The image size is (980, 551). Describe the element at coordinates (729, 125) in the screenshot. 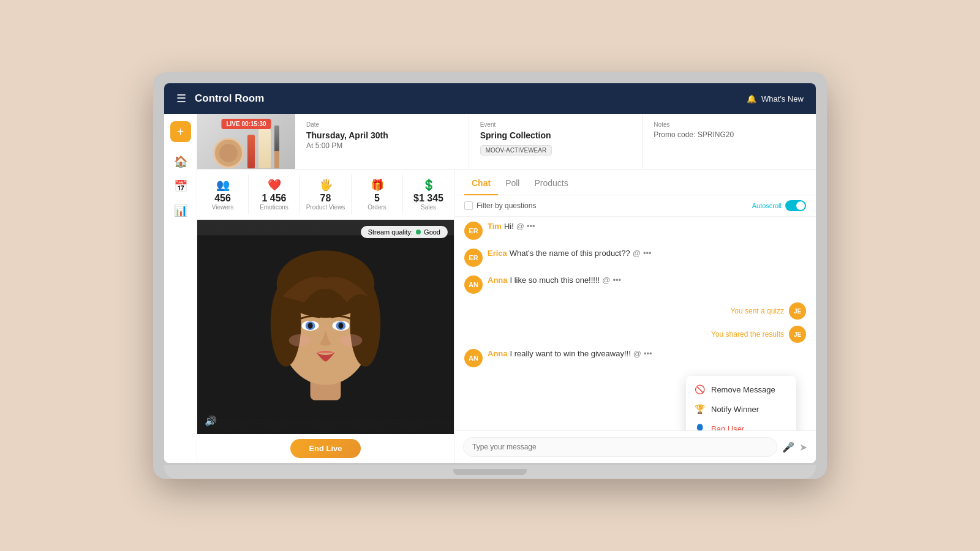

I see `notes-label: Notes` at that location.